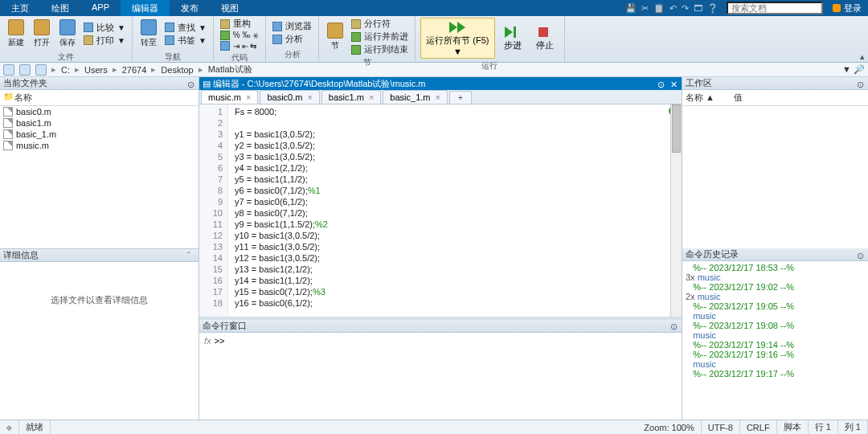 The height and width of the screenshot is (434, 868). I want to click on editor-tab-basic_1: basic_1.m×, so click(415, 96).